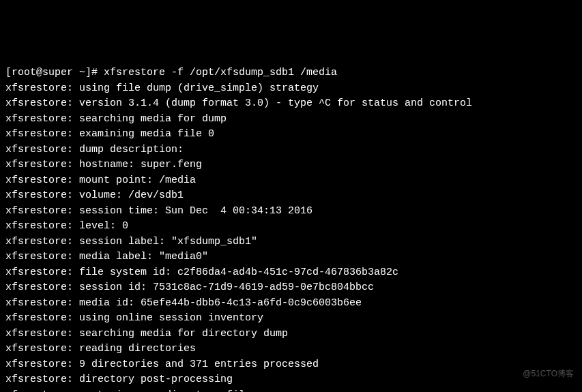 The width and height of the screenshot is (582, 392). I want to click on output-line: xfsrestore: session time: Sun Dec 4 00:3…, so click(291, 211).